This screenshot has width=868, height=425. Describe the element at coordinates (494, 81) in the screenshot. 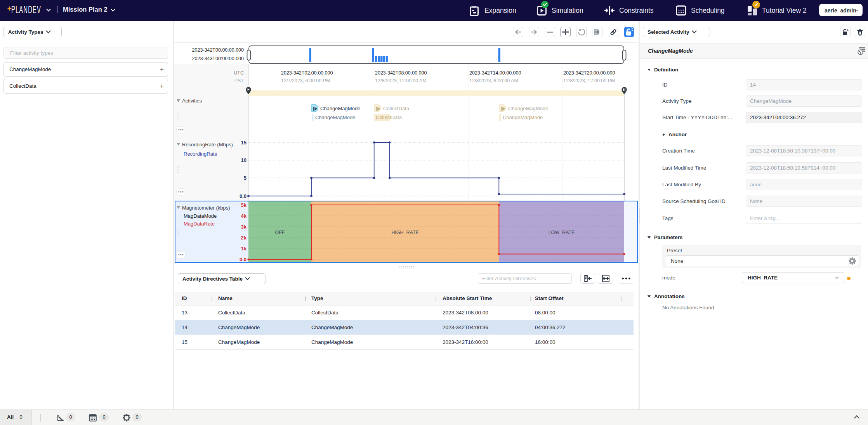

I see `svg-text: 12/8/2023, 6:00:00 AM` at that location.